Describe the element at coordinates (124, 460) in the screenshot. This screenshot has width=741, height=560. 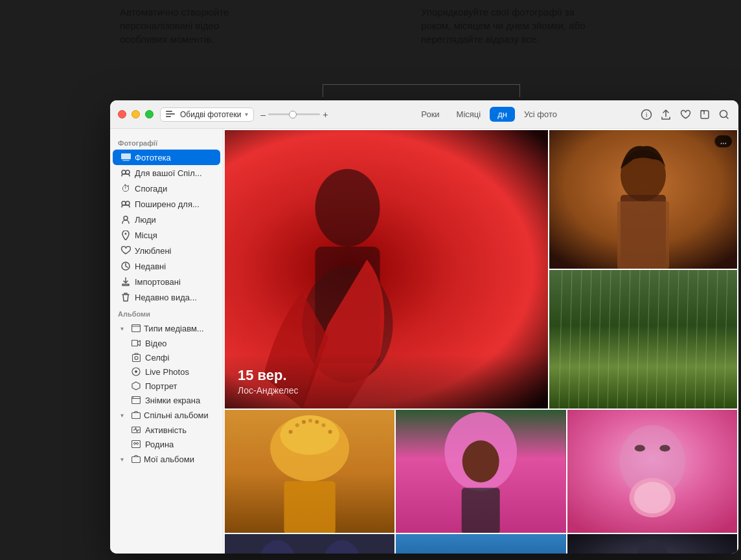
I see `collapse-arrow-my-albums-icon: ▾` at that location.